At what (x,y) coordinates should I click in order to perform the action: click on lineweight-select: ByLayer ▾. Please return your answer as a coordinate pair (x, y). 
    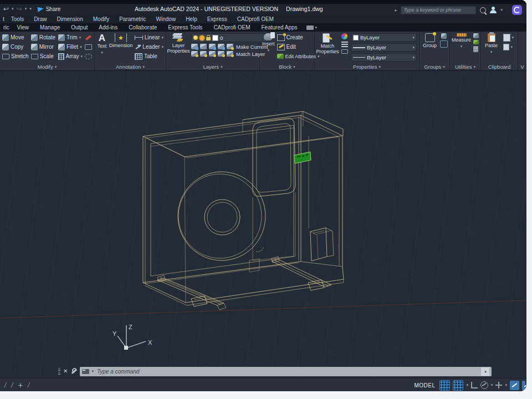
    Looking at the image, I should click on (383, 48).